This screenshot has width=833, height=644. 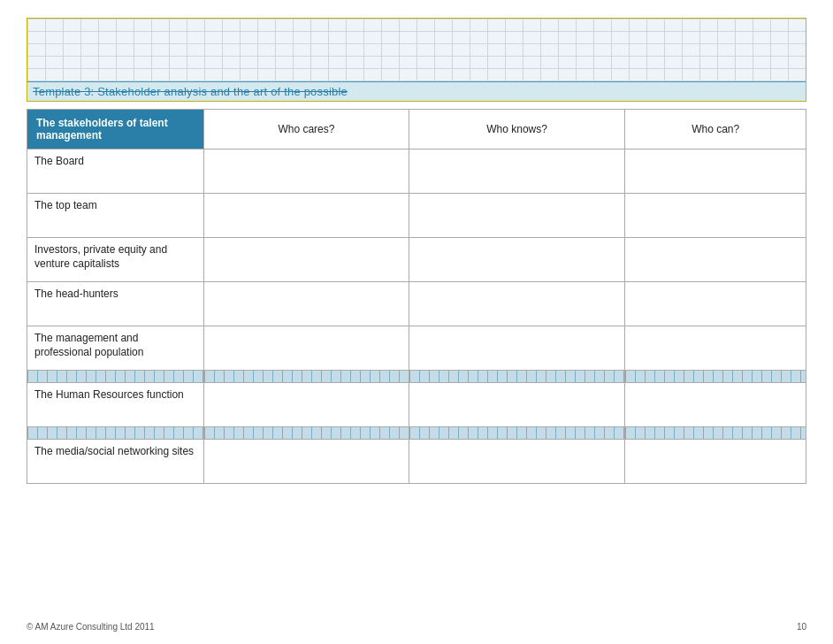 I want to click on stakeholder-cell: The head-hunters, so click(x=116, y=304).